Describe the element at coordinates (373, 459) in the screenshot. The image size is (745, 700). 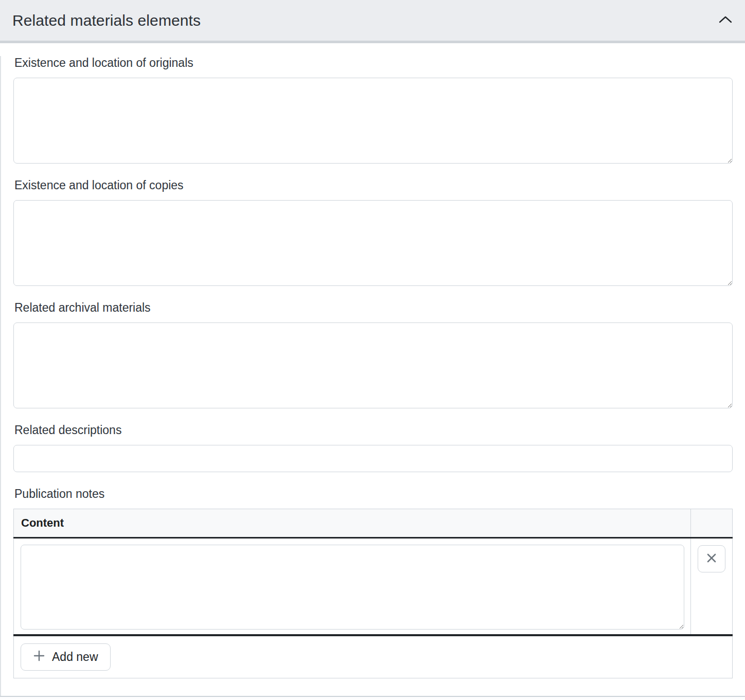
I see `related-descriptions-input` at that location.